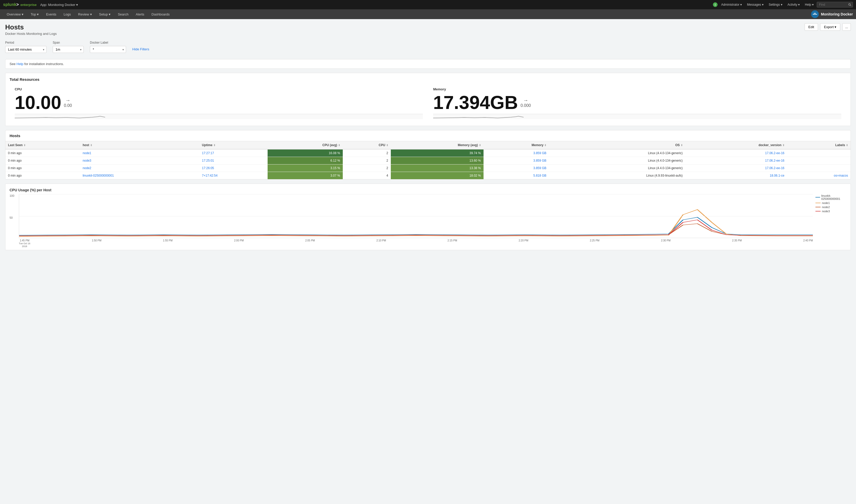 This screenshot has width=856, height=504. What do you see at coordinates (850, 5) in the screenshot?
I see `search-icon` at bounding box center [850, 5].